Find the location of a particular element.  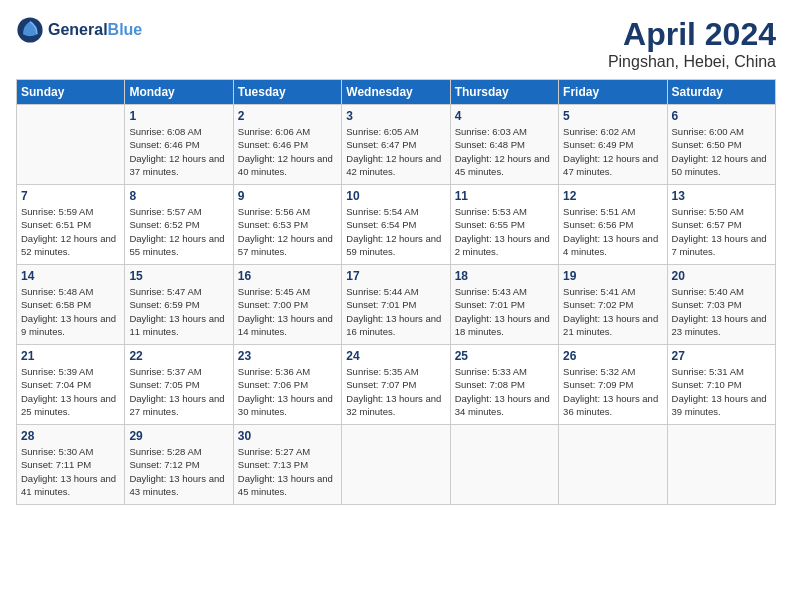

calendar-day-cell: 12Sunrise: 5:51 AMSunset: 6:56 PMDayligh… is located at coordinates (613, 225).